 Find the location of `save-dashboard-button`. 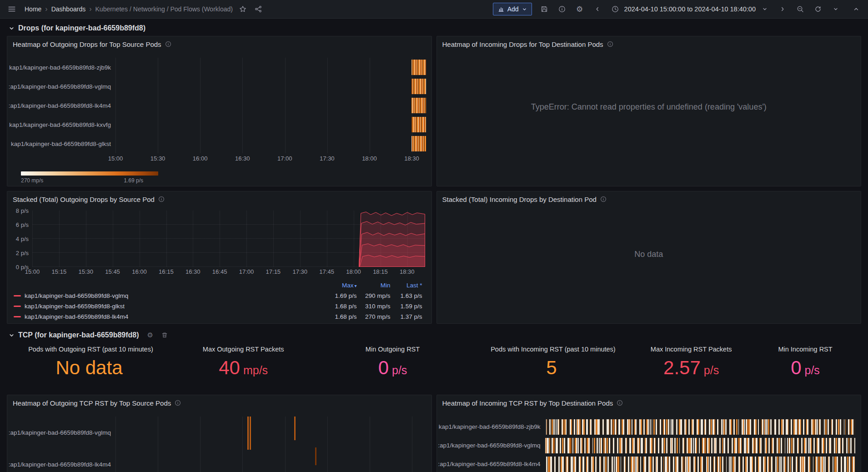

save-dashboard-button is located at coordinates (544, 9).